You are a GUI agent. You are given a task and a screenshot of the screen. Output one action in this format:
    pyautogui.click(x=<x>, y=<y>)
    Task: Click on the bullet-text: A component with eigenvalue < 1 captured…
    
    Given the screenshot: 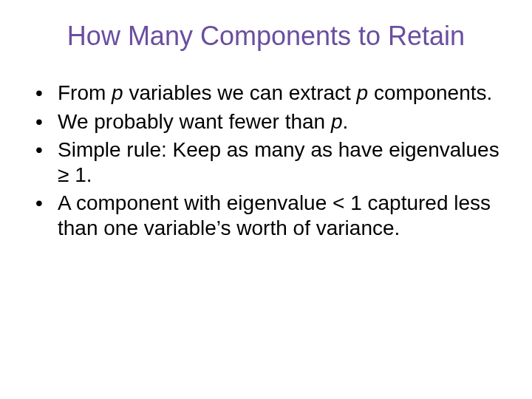 What is the action you would take?
    pyautogui.click(x=274, y=216)
    